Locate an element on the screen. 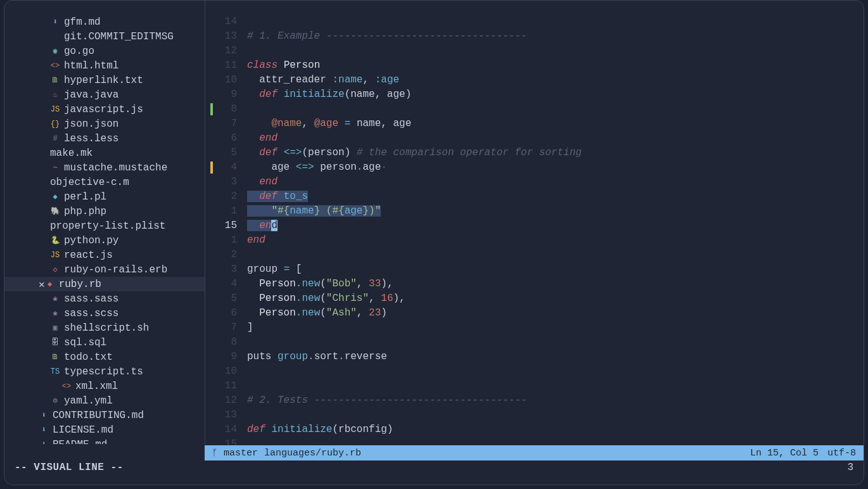  code-line: def to_s is located at coordinates (555, 196).